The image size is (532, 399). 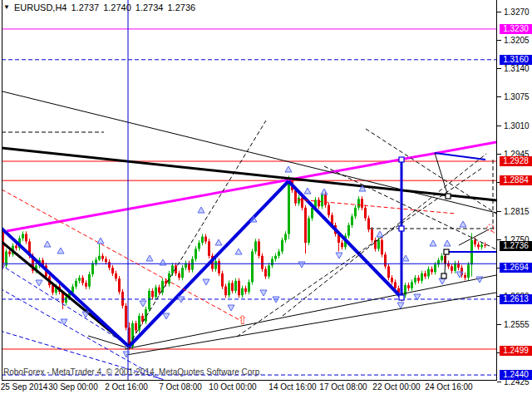 I want to click on price-level-badge: 1.3160, so click(x=515, y=60).